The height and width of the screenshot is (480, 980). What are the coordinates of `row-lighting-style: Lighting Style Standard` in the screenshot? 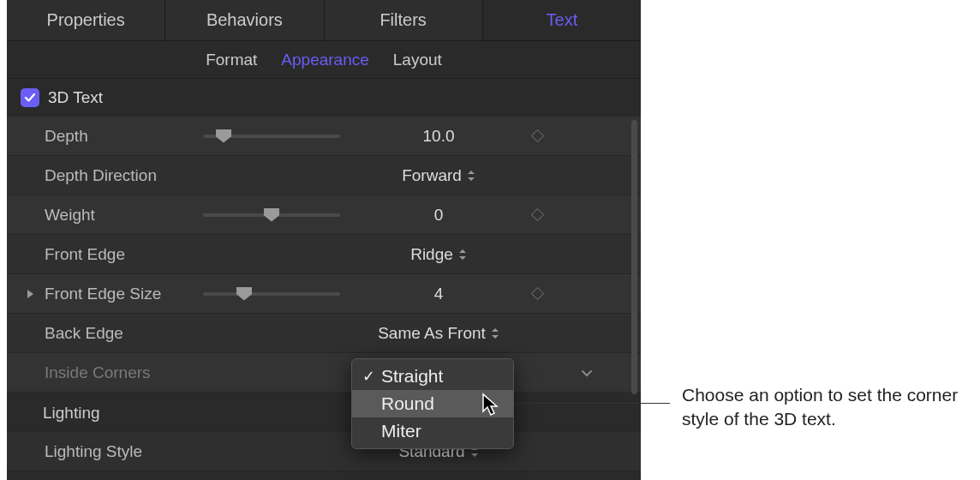 It's located at (324, 452).